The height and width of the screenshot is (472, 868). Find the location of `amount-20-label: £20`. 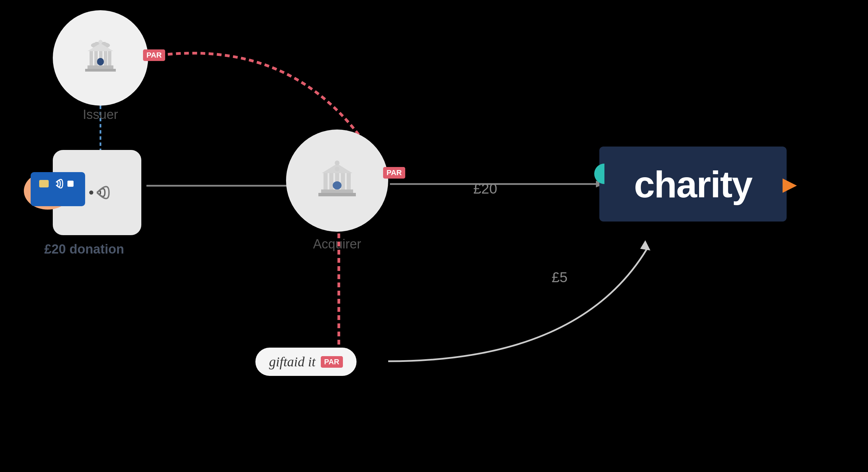

amount-20-label: £20 is located at coordinates (485, 189).